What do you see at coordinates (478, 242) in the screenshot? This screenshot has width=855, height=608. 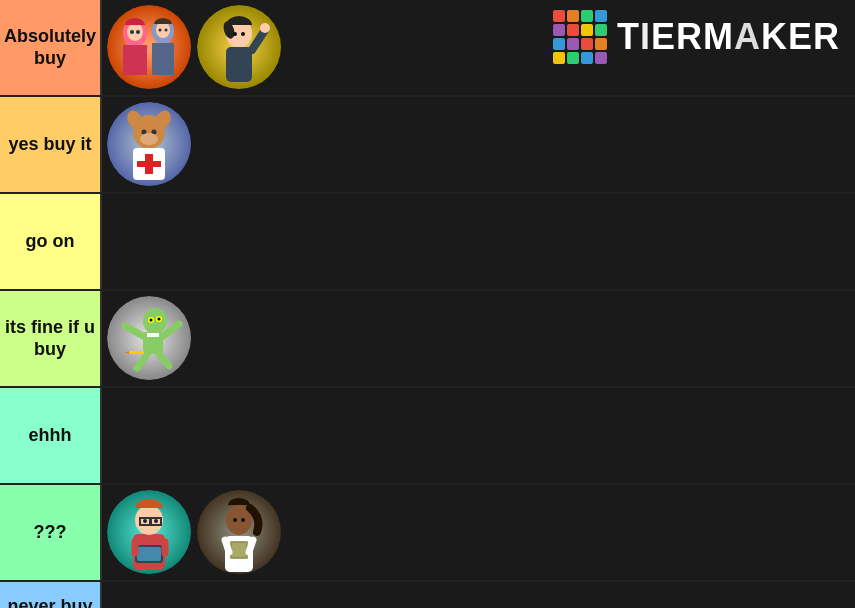 I see `tier-content-go-on` at bounding box center [478, 242].